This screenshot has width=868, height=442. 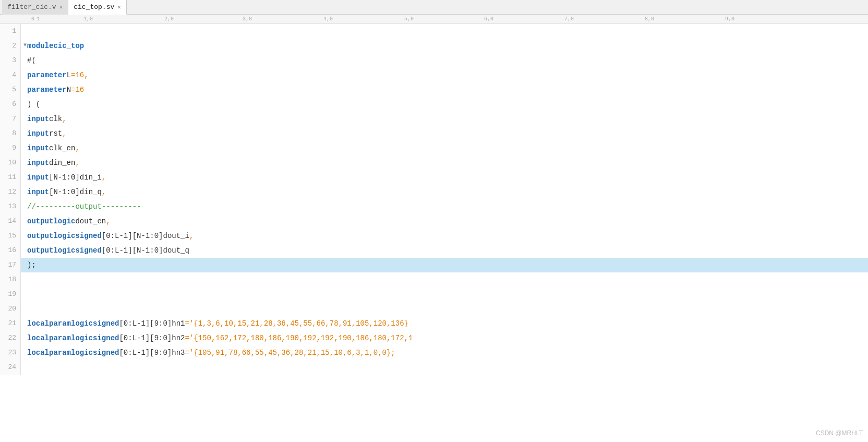 What do you see at coordinates (434, 90) in the screenshot?
I see `code-line-5: 5 parameter N = 16` at bounding box center [434, 90].